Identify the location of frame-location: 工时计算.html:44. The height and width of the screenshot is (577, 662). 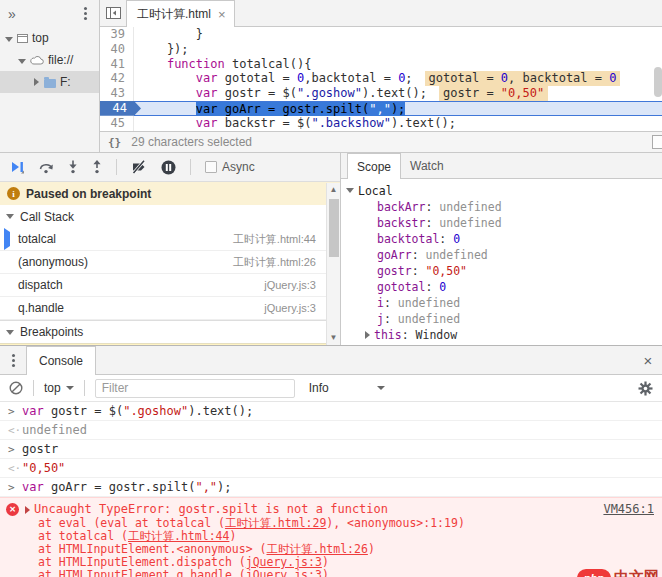
(274, 240).